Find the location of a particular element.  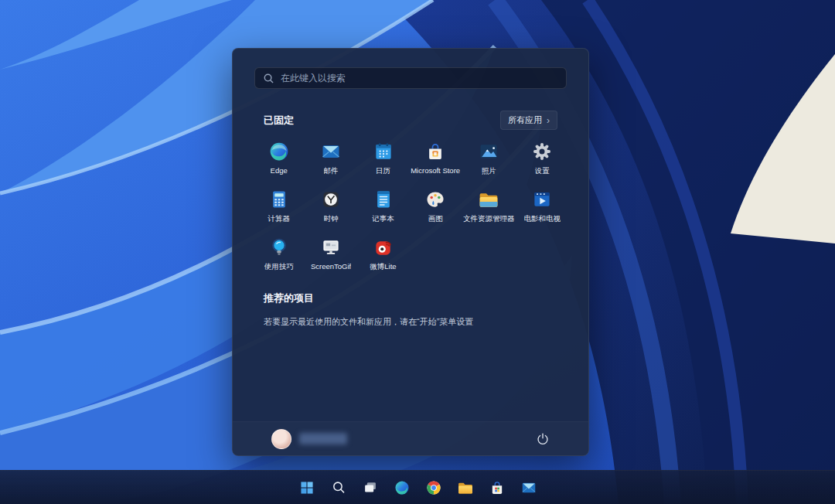

tips-icon is located at coordinates (279, 247).